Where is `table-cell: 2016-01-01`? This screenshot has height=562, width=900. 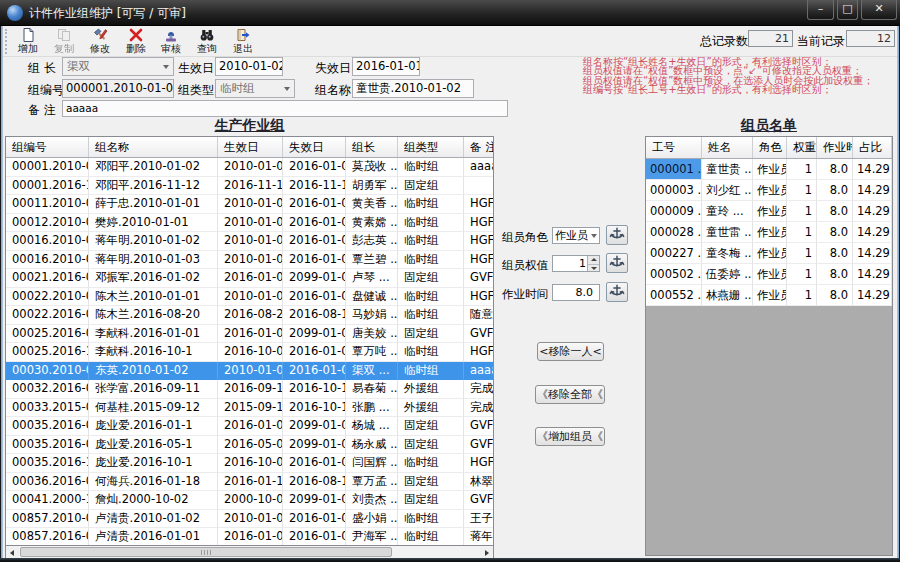
table-cell: 2016-01-01 is located at coordinates (314, 537).